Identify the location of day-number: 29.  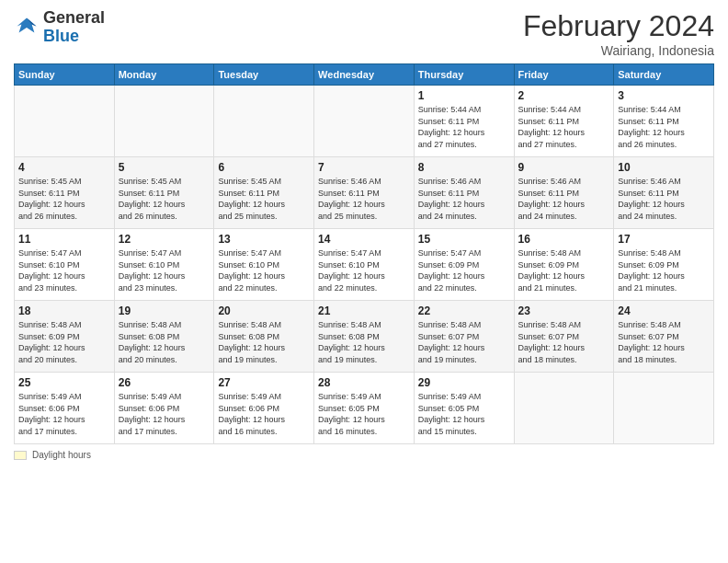
(464, 383).